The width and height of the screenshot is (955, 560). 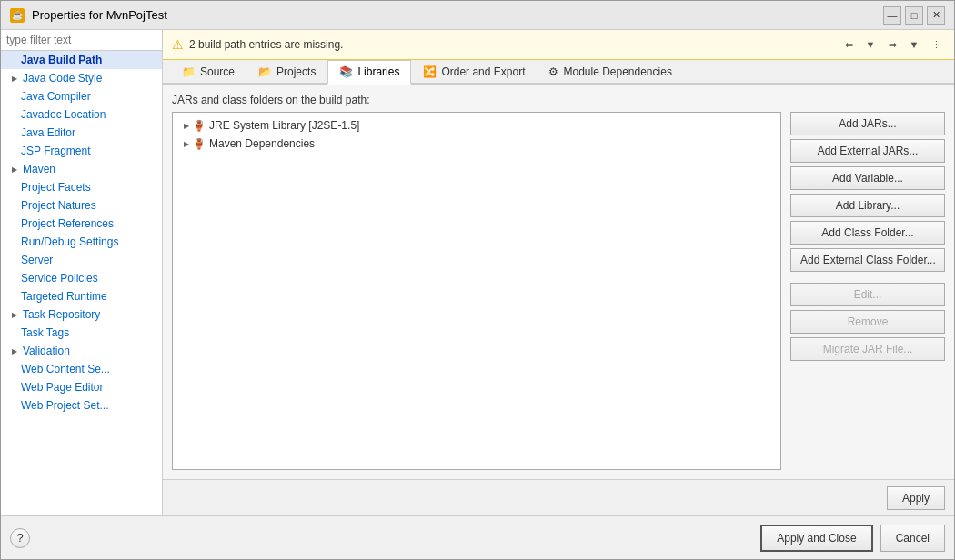 I want to click on side-buttons: Add JARs... Add External JARs... Add Var…, so click(x=868, y=291).